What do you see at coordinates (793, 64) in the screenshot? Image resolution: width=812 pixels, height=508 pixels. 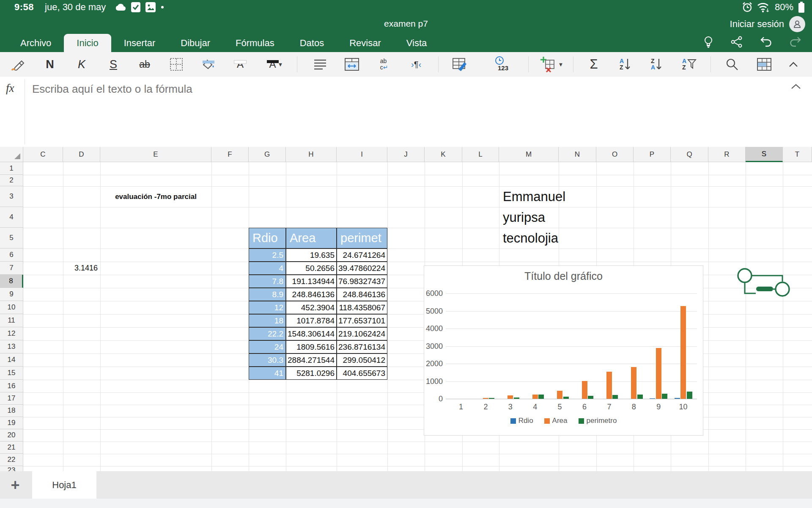 I see `collapse-toolbar-button` at bounding box center [793, 64].